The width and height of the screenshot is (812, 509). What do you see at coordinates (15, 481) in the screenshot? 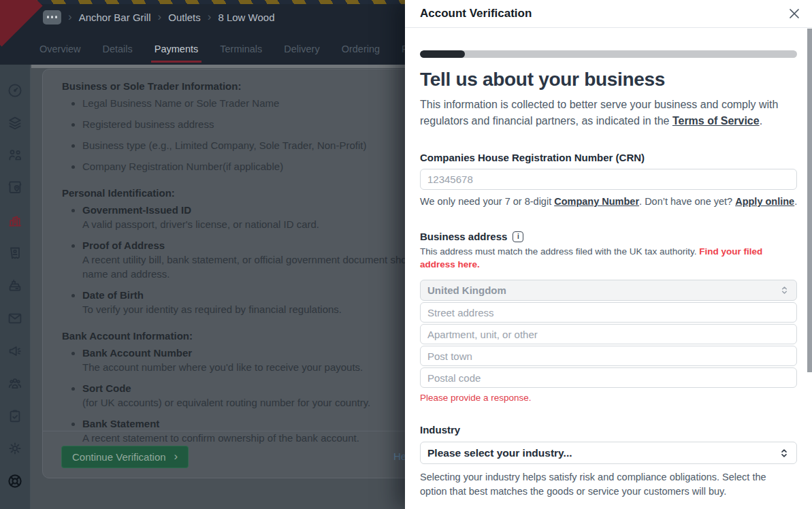
I see `help-ring-icon` at bounding box center [15, 481].